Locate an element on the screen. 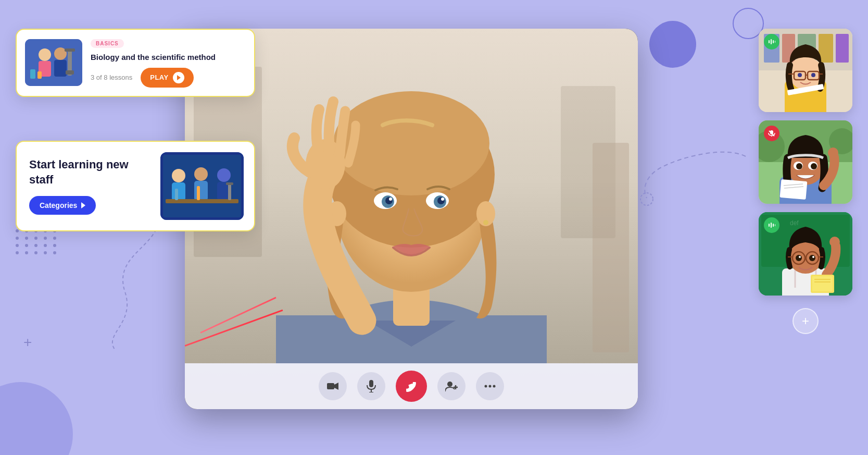 This screenshot has height=455, width=868. categories-text: Start learning new staff Categories is located at coordinates (91, 186).